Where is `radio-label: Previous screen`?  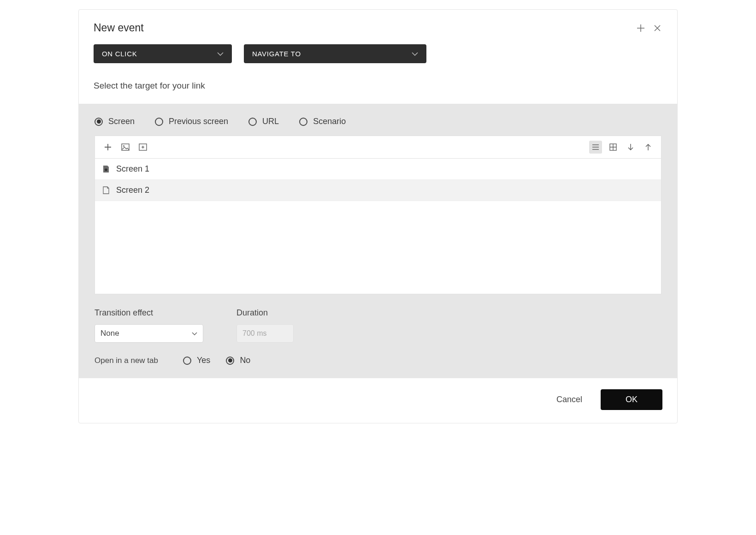
radio-label: Previous screen is located at coordinates (198, 122).